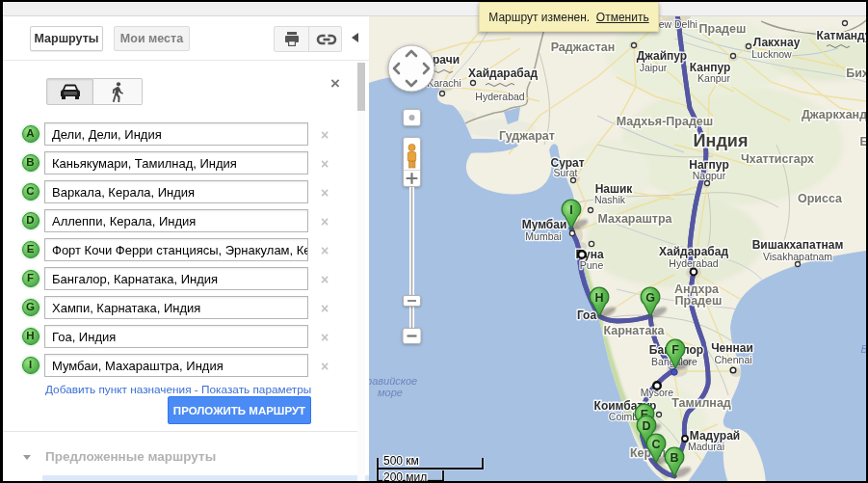 The width and height of the screenshot is (868, 483). Describe the element at coordinates (401, 461) in the screenshot. I see `svg-text: 500 км` at that location.